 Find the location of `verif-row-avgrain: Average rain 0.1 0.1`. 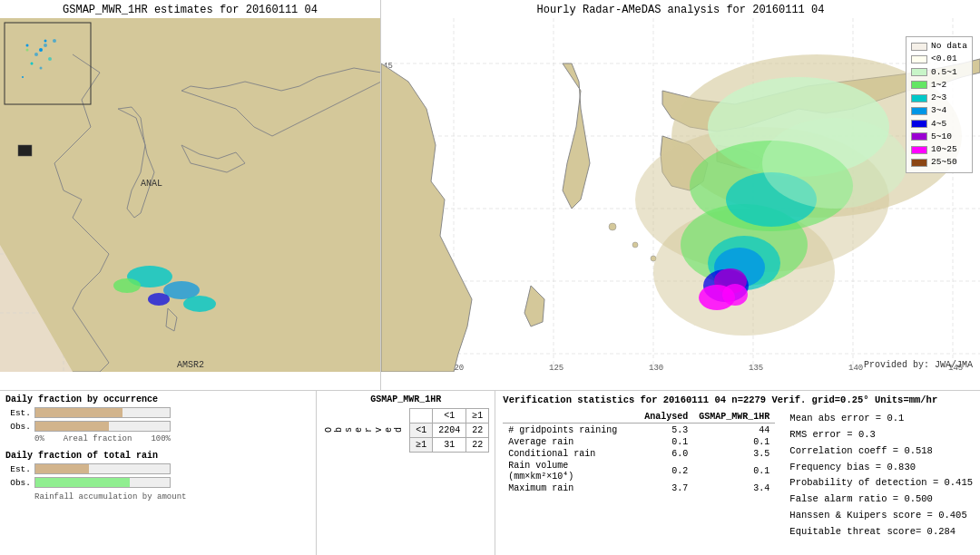

verif-row-avgrain: Average rain 0.1 0.1 is located at coordinates (639, 443).